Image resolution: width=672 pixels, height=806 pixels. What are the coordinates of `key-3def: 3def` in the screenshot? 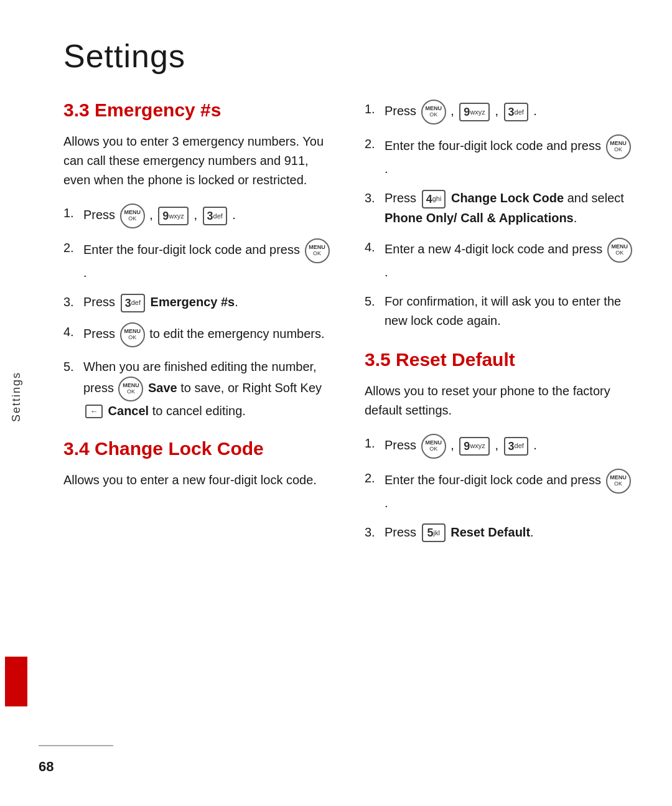 It's located at (215, 216).